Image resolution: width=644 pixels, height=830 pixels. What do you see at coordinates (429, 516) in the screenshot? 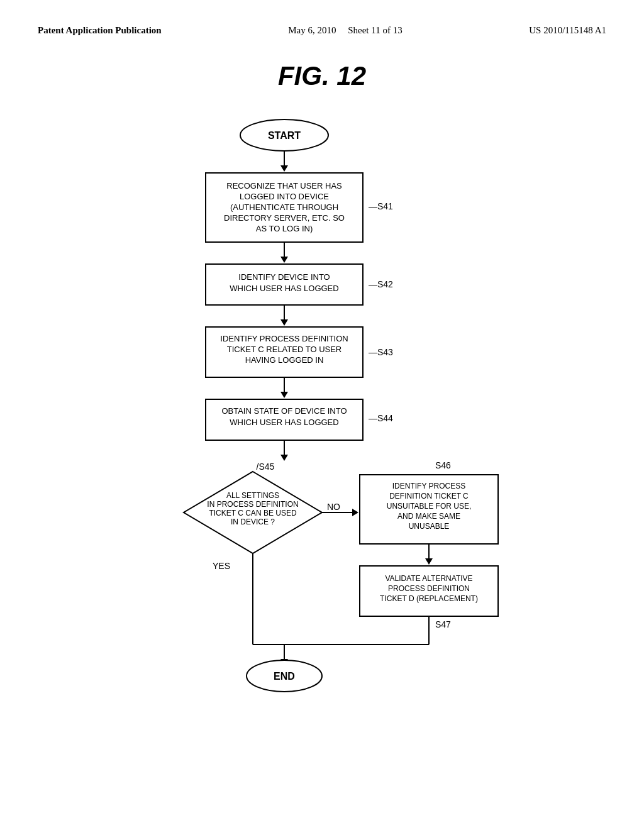
I see `svg-text: AND MAKE SAME` at bounding box center [429, 516].